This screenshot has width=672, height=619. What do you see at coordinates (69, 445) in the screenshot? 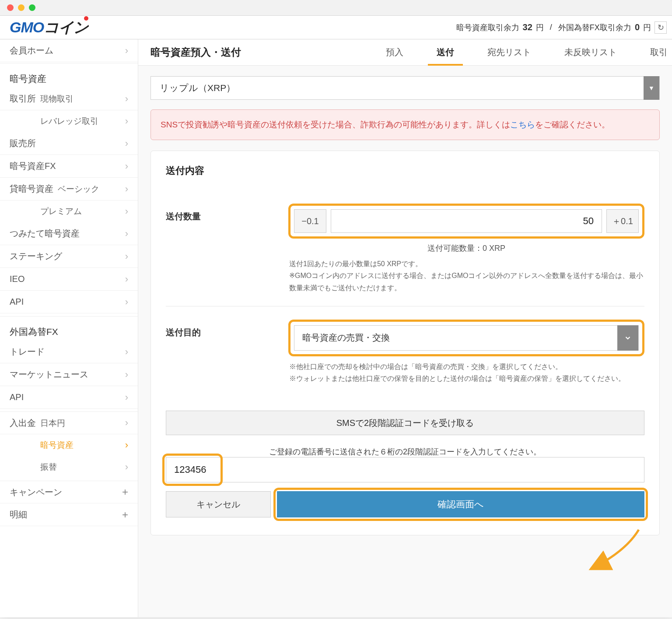
I see `sidebar-deposit-crypto: 暗号資産 ›` at bounding box center [69, 445].